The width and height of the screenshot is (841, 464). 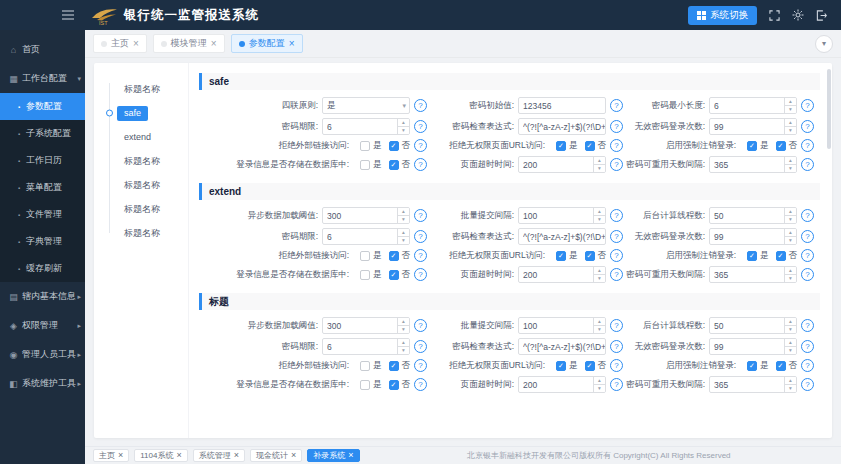 I want to click on scrollbar, so click(x=828, y=250).